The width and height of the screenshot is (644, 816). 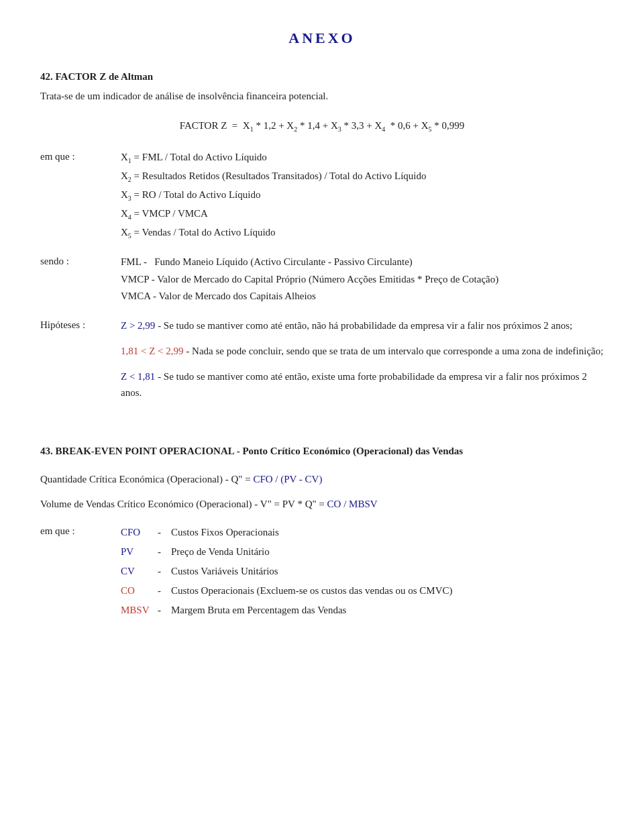 I want to click on desc-mbsv: Margem Bruta em Percentagem das Vendas, so click(x=388, y=611).